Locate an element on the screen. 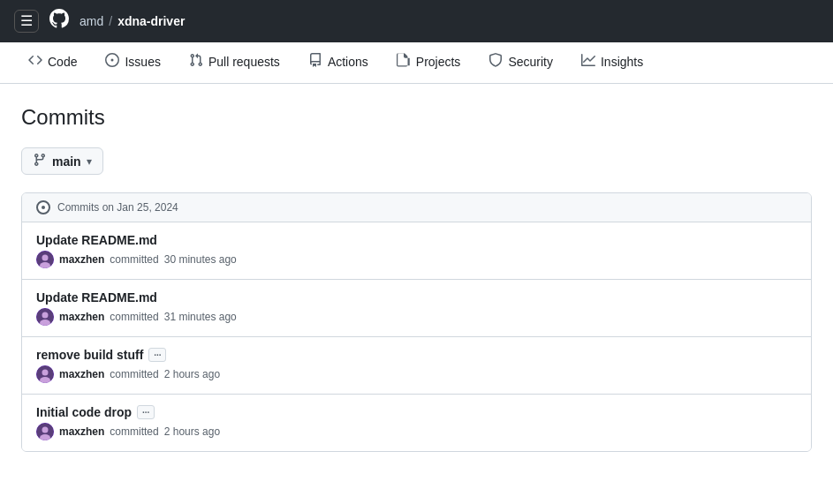  commit-meta: maxzhen committed 30 minutes ago is located at coordinates (417, 260).